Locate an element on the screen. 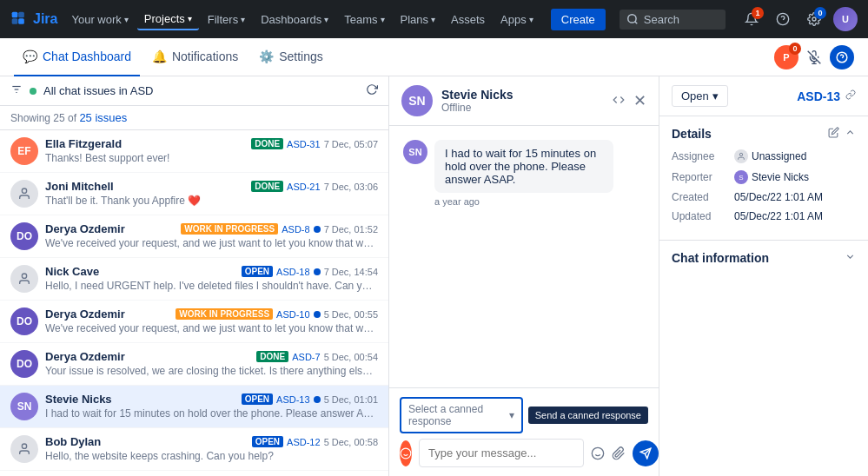 The image size is (868, 476). status-select: Open ▾ is located at coordinates (700, 96).